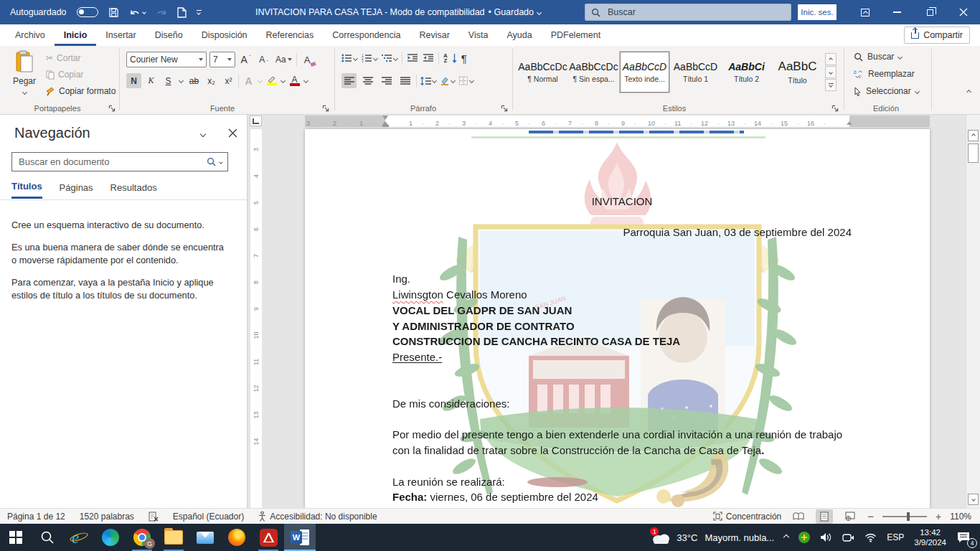 The width and height of the screenshot is (980, 551). What do you see at coordinates (878, 57) in the screenshot?
I see `find-button: Buscar` at bounding box center [878, 57].